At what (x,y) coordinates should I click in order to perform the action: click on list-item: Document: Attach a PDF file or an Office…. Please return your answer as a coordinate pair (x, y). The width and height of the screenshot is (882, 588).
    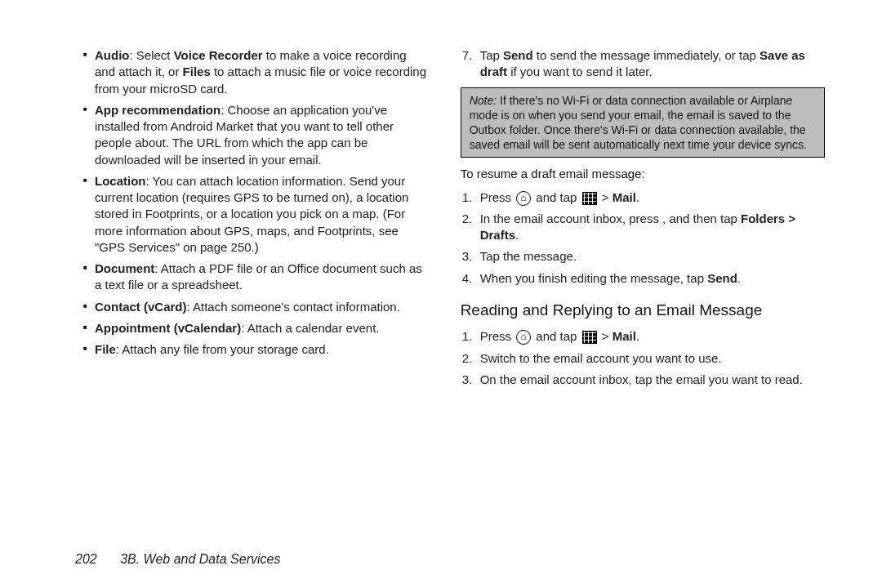
    Looking at the image, I should click on (256, 278).